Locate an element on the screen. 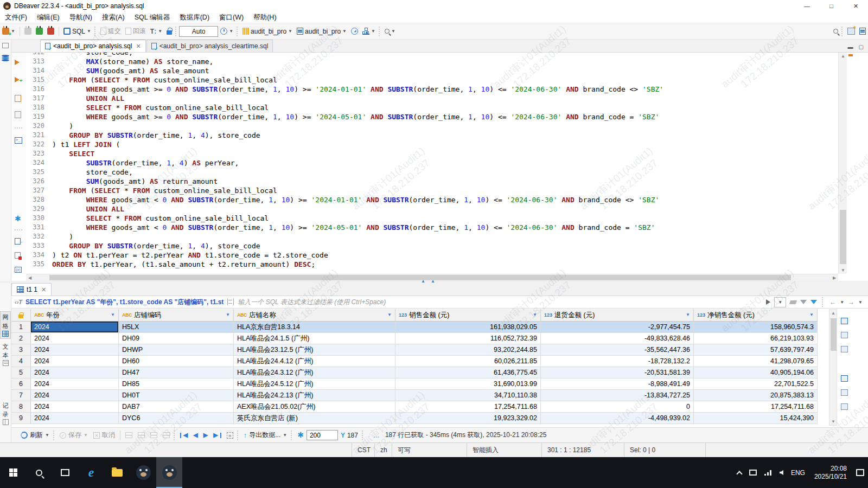 This screenshot has height=488, width=868. table-cell: HLA唯品会24.1.5 (广州) is located at coordinates (315, 338).